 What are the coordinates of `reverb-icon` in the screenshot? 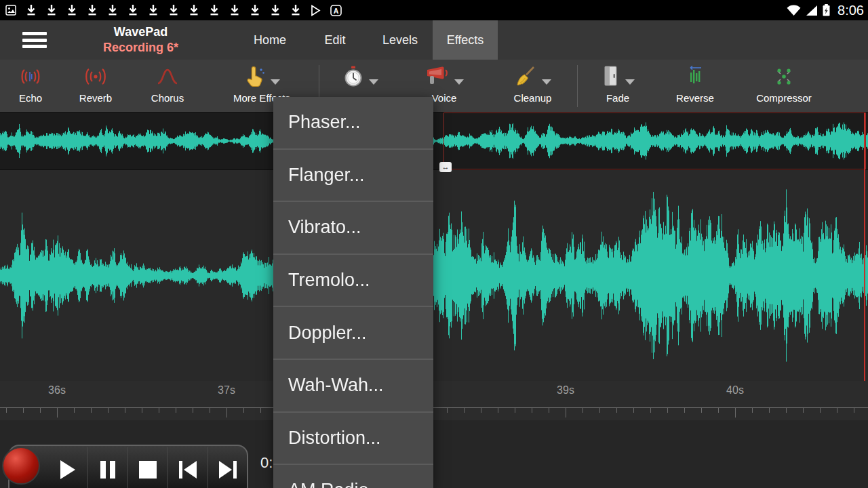 It's located at (96, 78).